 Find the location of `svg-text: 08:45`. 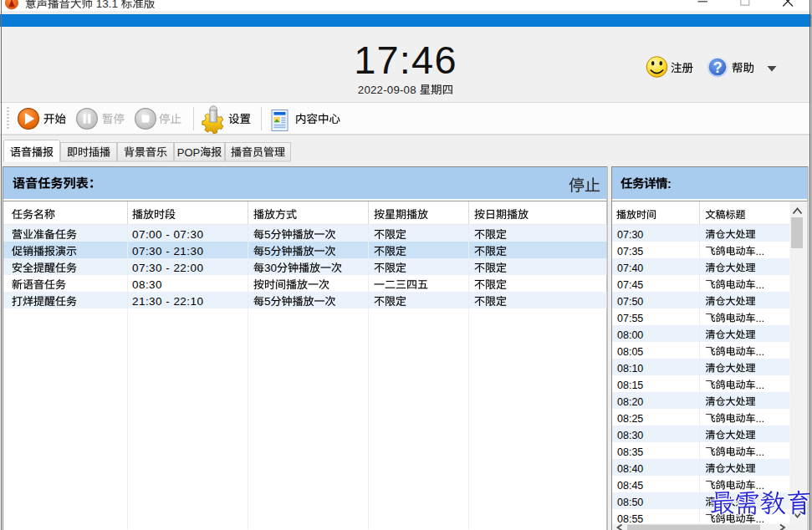

svg-text: 08:45 is located at coordinates (631, 486).